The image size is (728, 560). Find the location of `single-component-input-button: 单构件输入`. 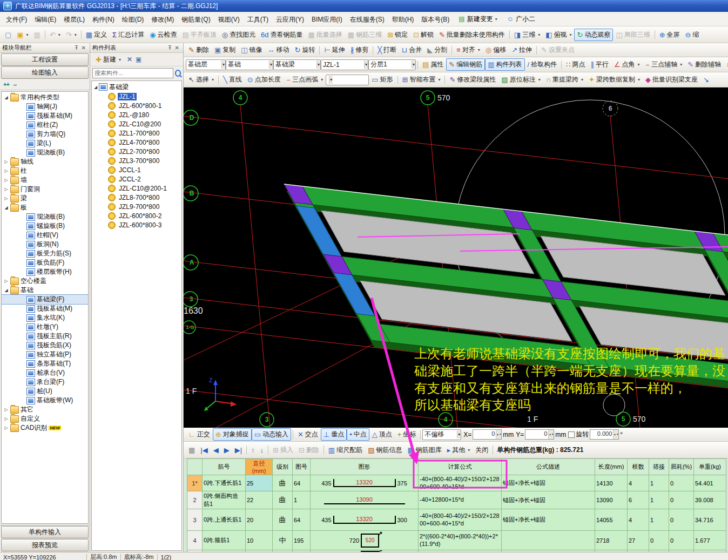

single-component-input-button: 单构件输入 is located at coordinates (45, 532).